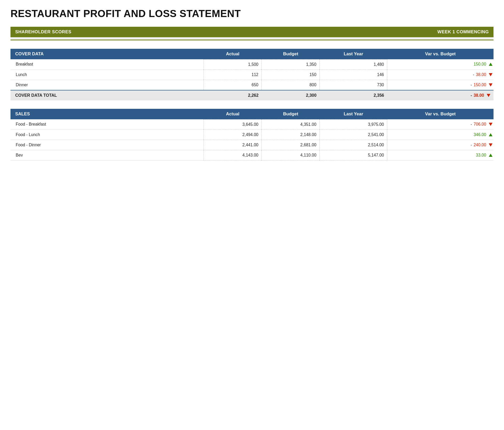 The width and height of the screenshot is (504, 430). I want to click on sales-col-lastyear: Last Year, so click(353, 114).